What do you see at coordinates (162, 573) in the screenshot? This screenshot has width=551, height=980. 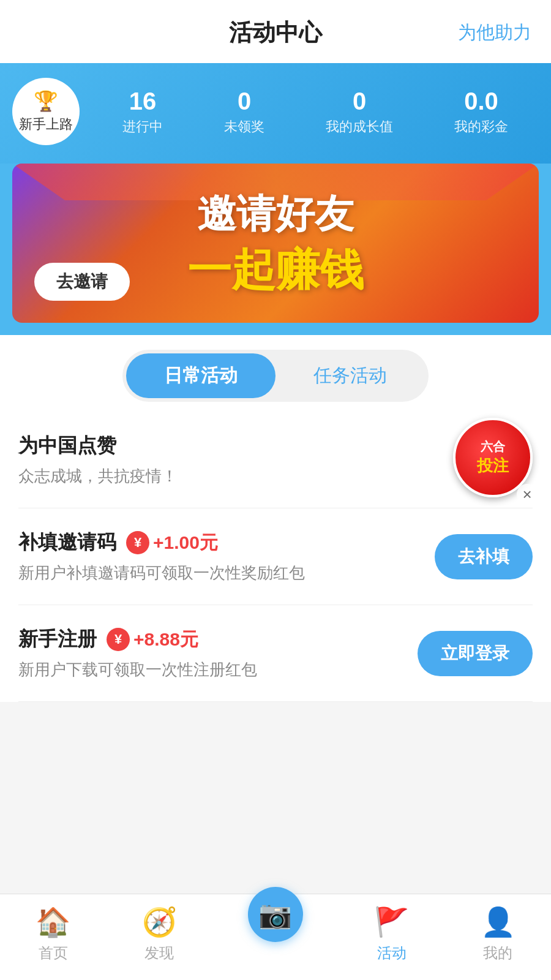 I see `activity-desc-2: 新用户补填邀请码可领取一次性奖励红包` at bounding box center [162, 573].